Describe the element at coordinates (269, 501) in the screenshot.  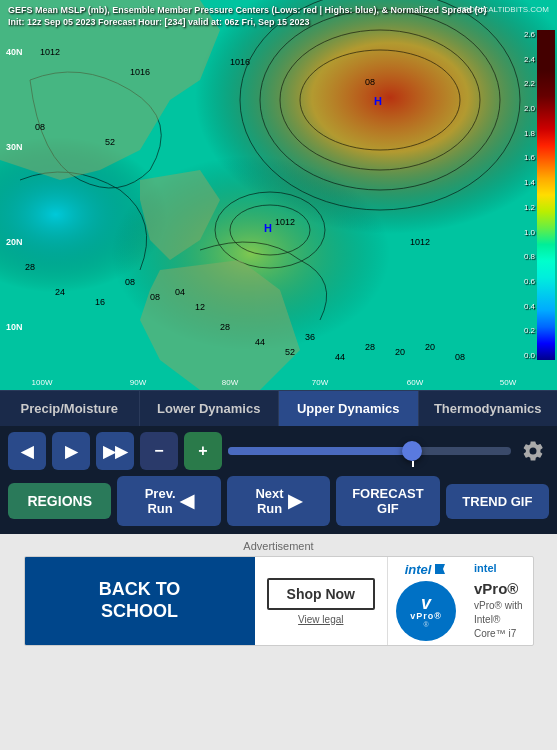
I see `next-run-label: NextRun` at that location.